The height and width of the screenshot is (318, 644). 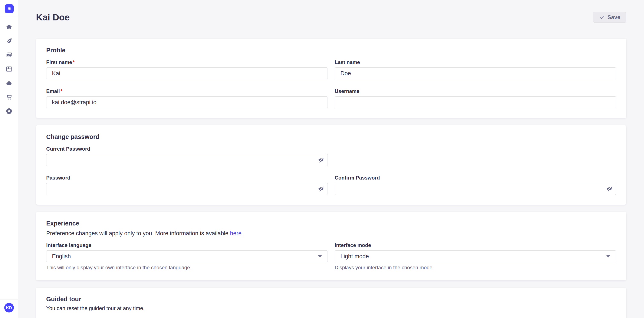 What do you see at coordinates (476, 189) in the screenshot?
I see `confirm-password-input` at bounding box center [476, 189].